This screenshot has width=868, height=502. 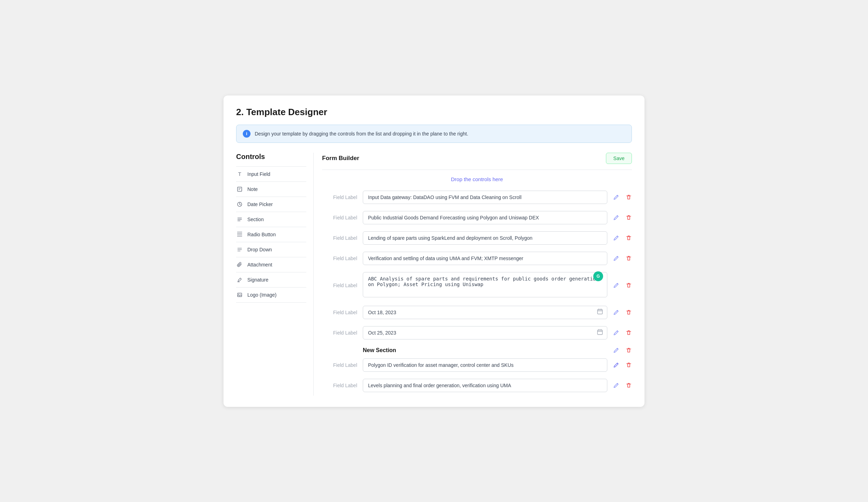 I want to click on field-input-wrap-5: ABC Analysis of spare parts and requirem…, so click(x=485, y=285).